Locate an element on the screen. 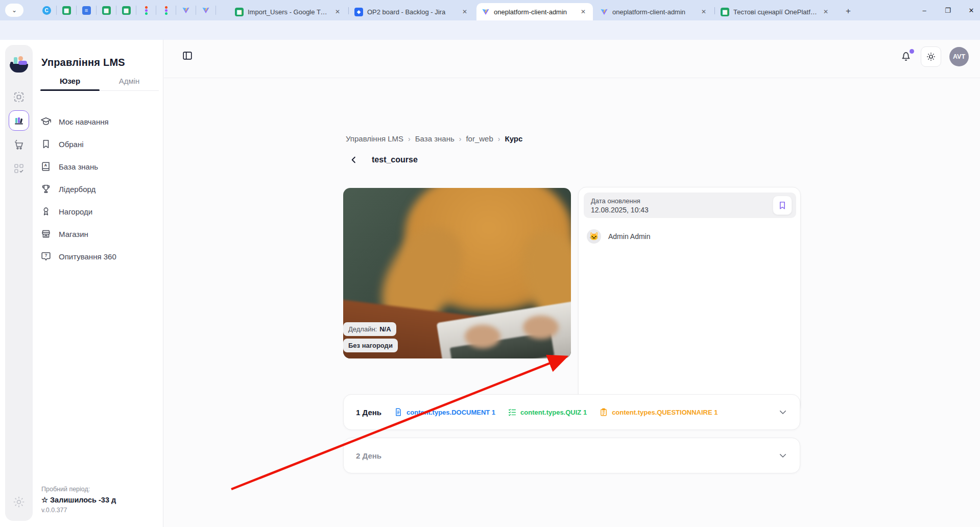 The width and height of the screenshot is (980, 527). sidebar-item-survey-360: ? Опитування 360 is located at coordinates (100, 256).